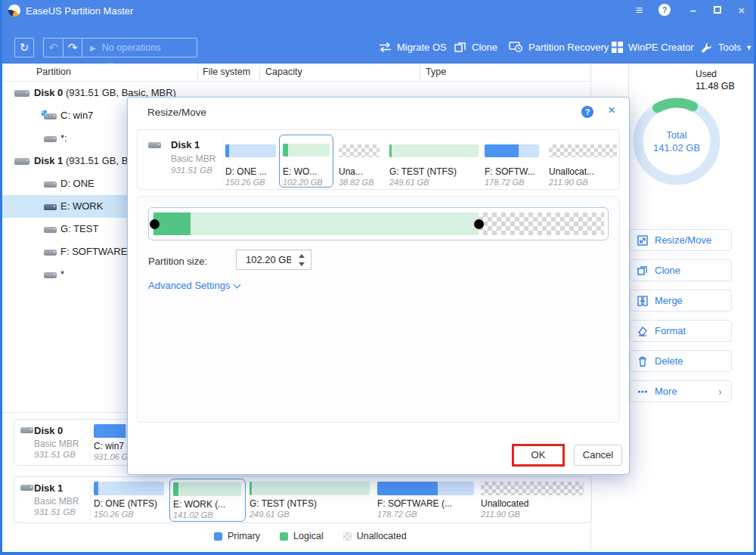 The image size is (756, 555). I want to click on donut-center-text: Total 141.02 GB, so click(677, 141).